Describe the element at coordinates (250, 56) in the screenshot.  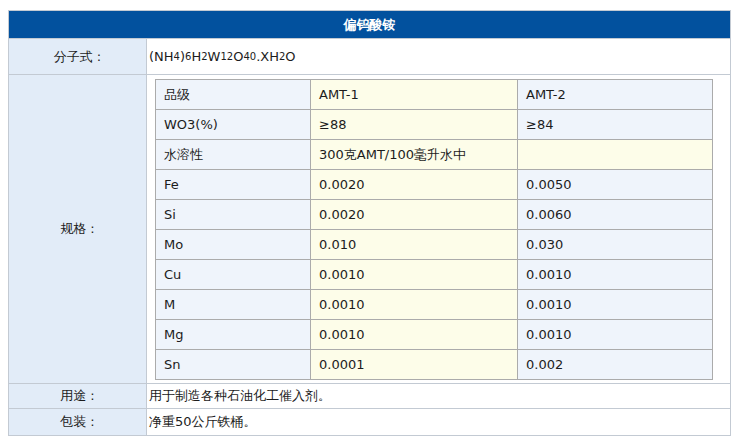
I see `formula-subscript: 40` at that location.